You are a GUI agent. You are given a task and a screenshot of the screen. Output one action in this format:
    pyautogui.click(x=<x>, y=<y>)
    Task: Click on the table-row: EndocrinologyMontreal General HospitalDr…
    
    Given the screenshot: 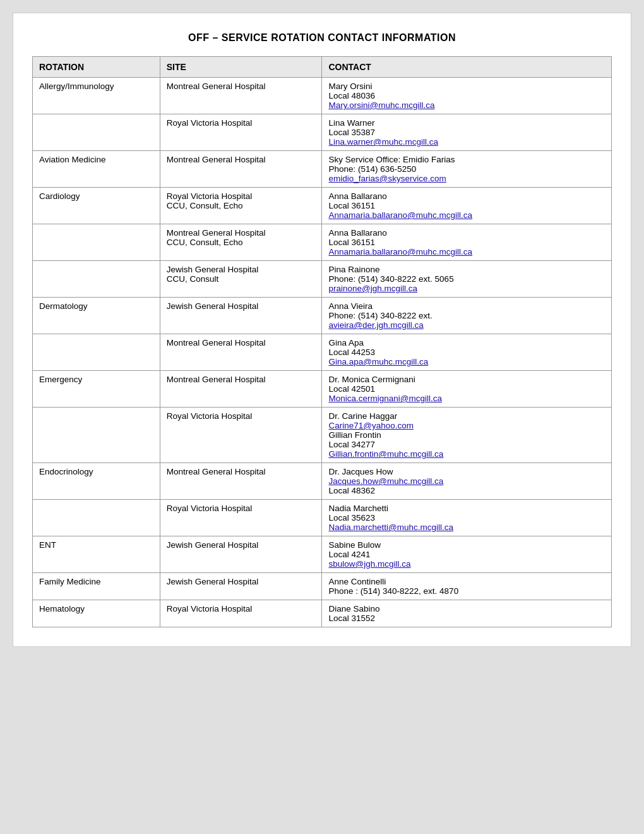 What is the action you would take?
    pyautogui.click(x=322, y=481)
    